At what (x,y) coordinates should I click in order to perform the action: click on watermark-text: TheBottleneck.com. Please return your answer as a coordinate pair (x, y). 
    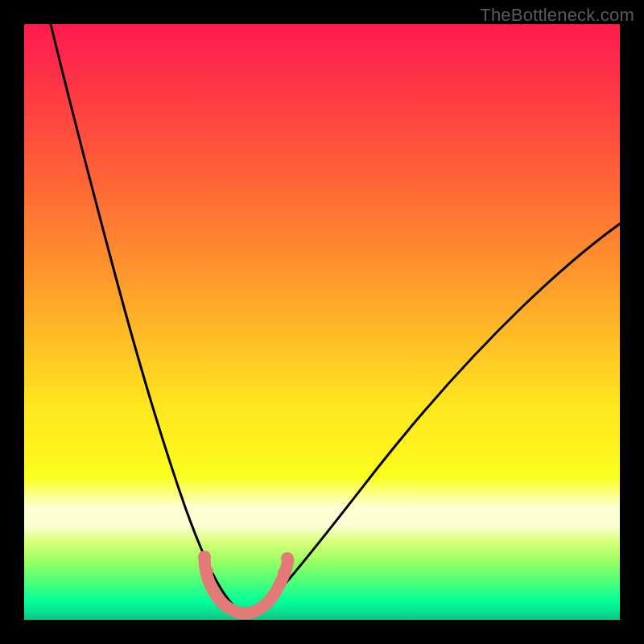
    Looking at the image, I should click on (557, 15).